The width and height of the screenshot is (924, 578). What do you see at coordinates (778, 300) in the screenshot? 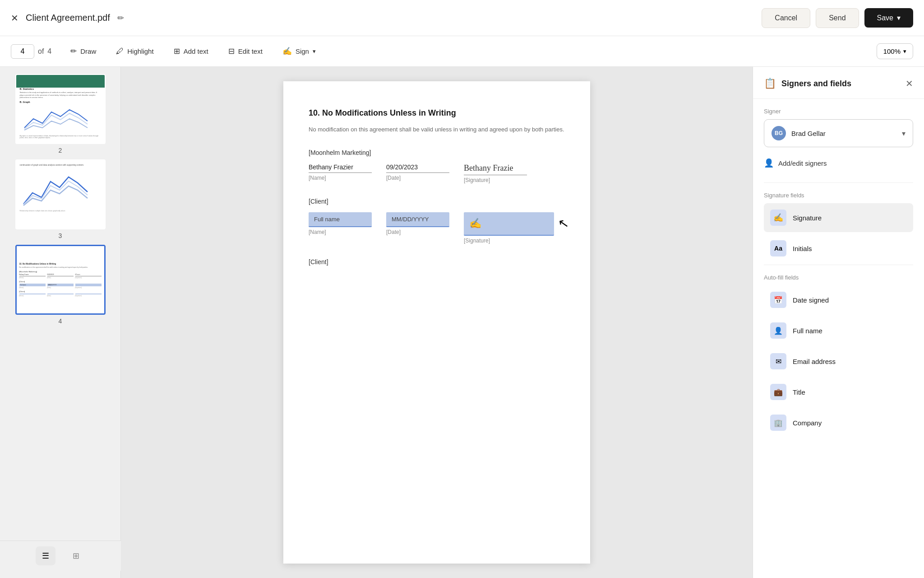
I see `date-signed-field-icon: 📅` at bounding box center [778, 300].